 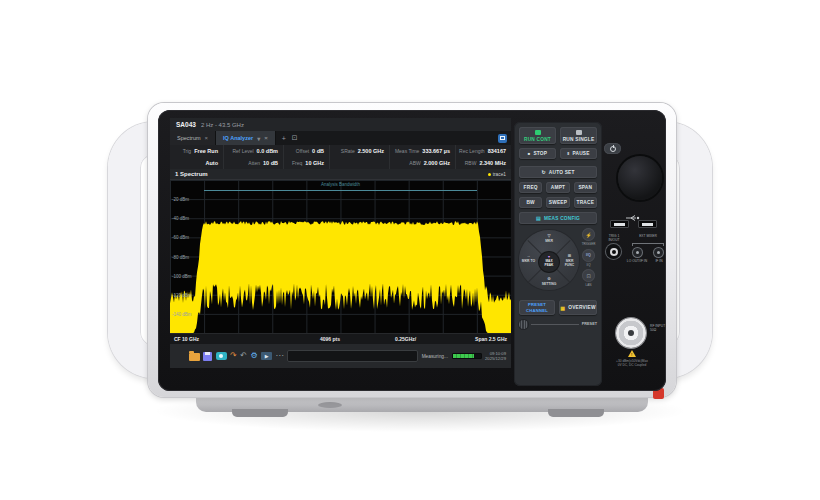 What do you see at coordinates (340, 138) in the screenshot?
I see `tab-bar: Spectrum × IQ Analyzer ▾ × + ⊡` at bounding box center [340, 138].